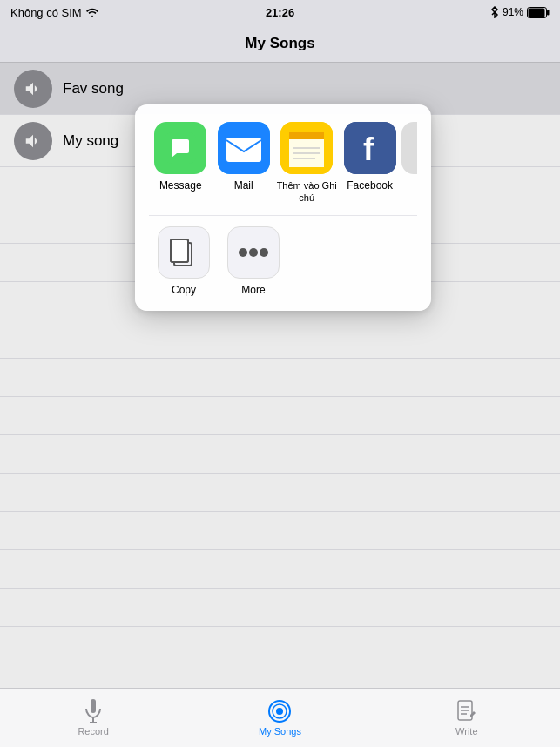 The image size is (560, 747). I want to click on tab-label-mysongs: My Songs, so click(280, 731).